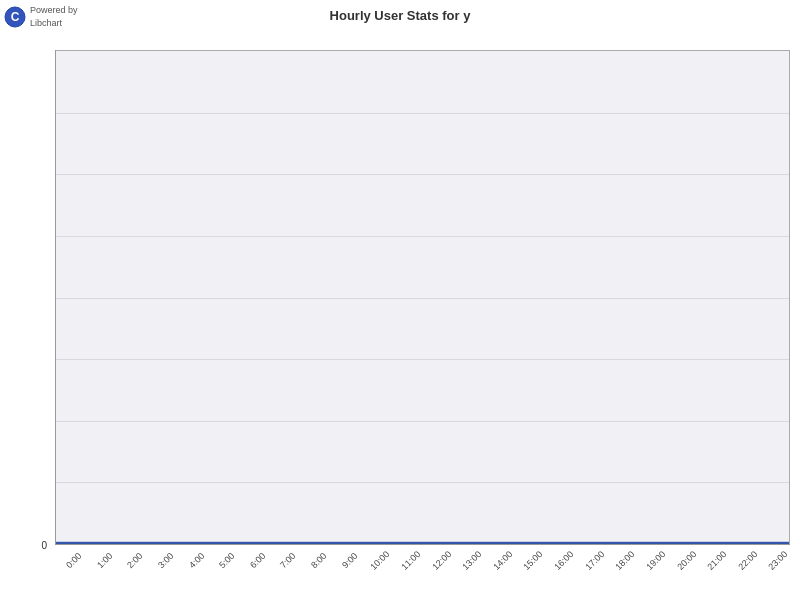 The image size is (800, 600). I want to click on y-zero-label: 0, so click(44, 546).